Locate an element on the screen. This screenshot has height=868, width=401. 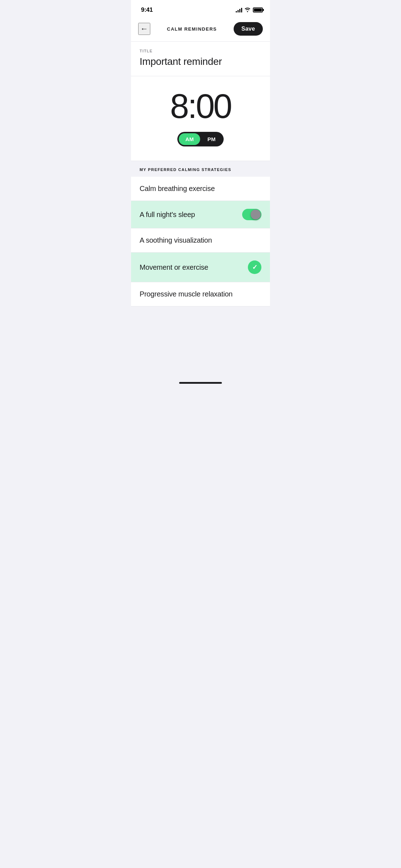
strategy-item-visualization: A soothing visualization is located at coordinates (200, 241).